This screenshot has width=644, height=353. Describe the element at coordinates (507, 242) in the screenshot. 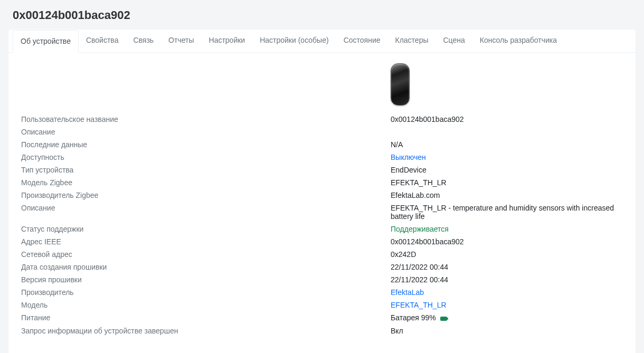

I see `value-ieee: 0x00124b001baca902` at that location.